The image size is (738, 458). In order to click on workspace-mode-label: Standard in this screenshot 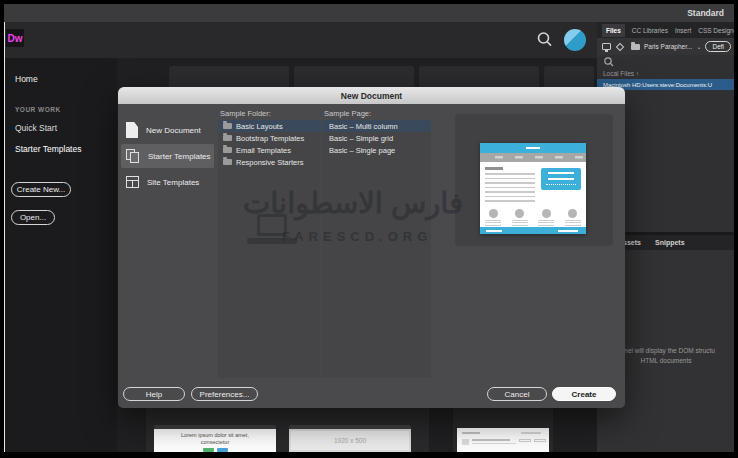, I will do `click(706, 13)`.